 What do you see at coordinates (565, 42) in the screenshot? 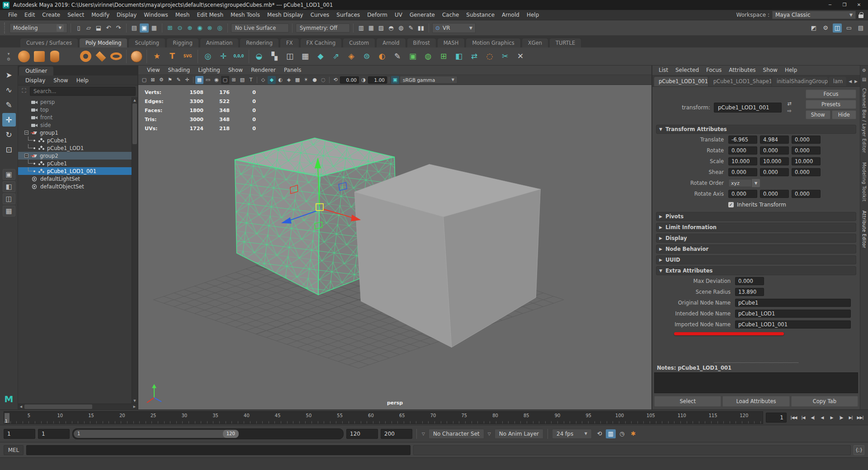
I see `shelf-tab-turtle: TURTLE` at bounding box center [565, 42].